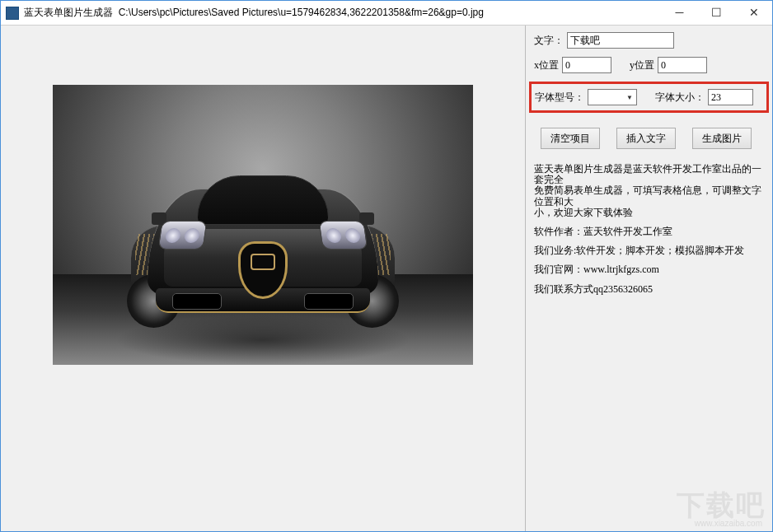 The width and height of the screenshot is (773, 532). What do you see at coordinates (587, 65) in the screenshot?
I see `x-input` at bounding box center [587, 65].